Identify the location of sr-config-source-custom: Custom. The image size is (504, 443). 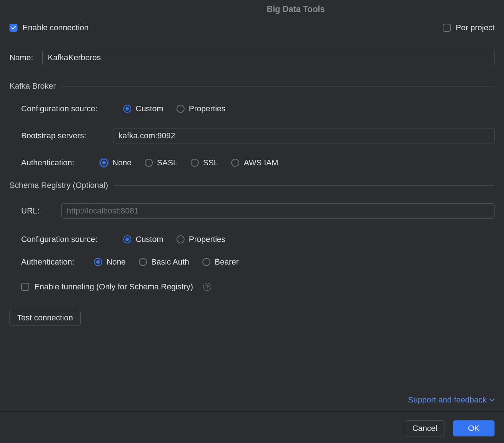
(143, 239).